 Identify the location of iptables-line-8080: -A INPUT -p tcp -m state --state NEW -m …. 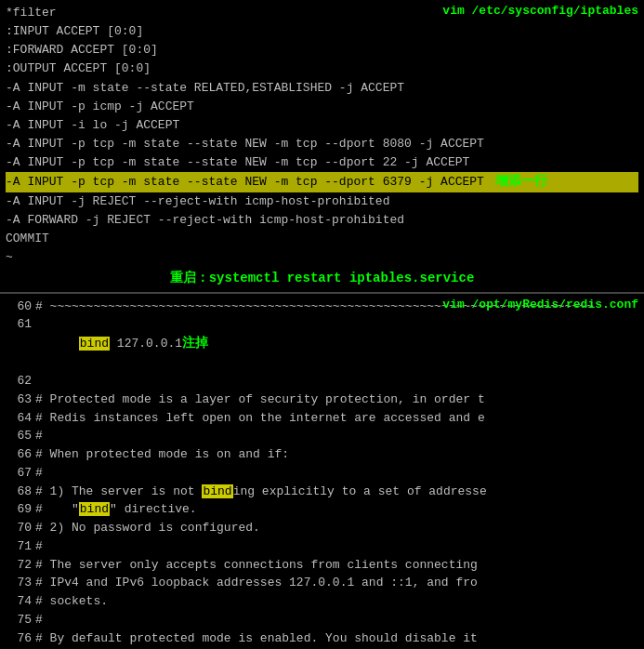
(322, 144).